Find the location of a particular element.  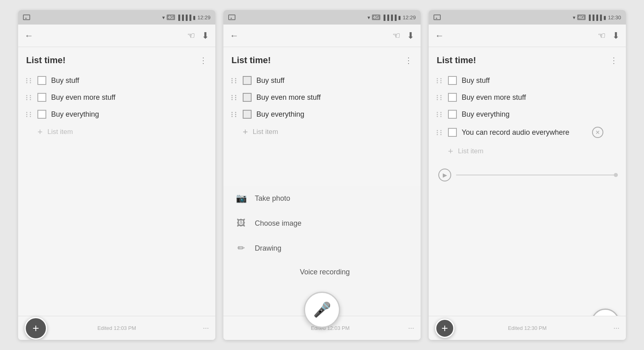

play-button-3: ▶ is located at coordinates (445, 175).